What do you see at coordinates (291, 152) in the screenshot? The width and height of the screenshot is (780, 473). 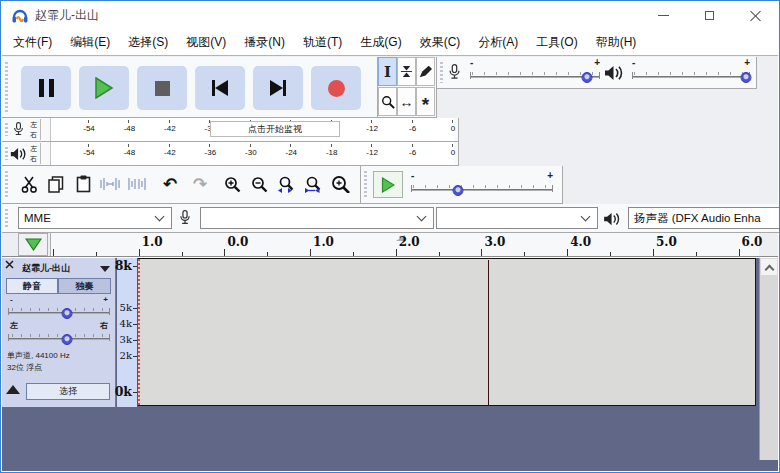 I see `play-scale-label-5: -24` at bounding box center [291, 152].